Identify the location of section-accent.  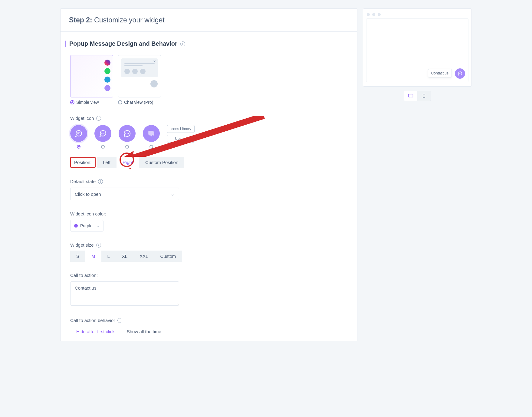
(66, 44).